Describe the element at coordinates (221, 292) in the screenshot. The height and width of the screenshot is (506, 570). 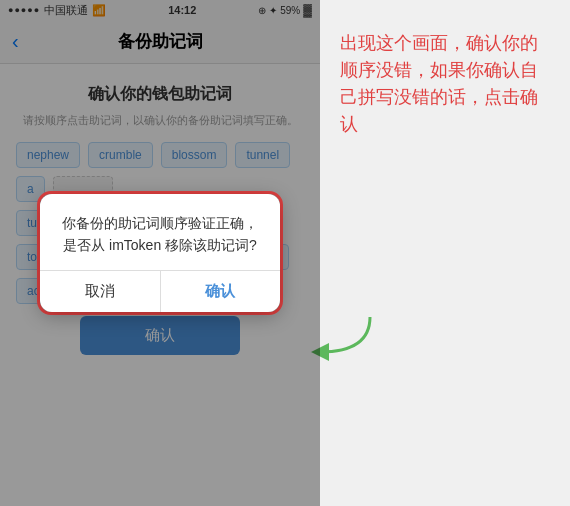
I see `dialog-ok-button: 确认` at that location.